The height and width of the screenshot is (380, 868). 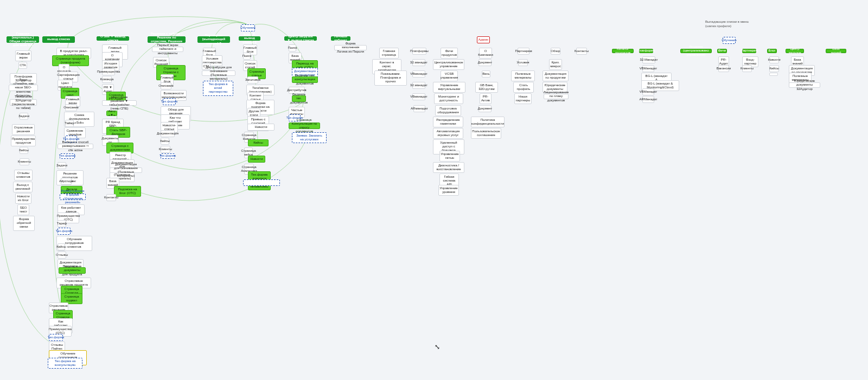 I want to click on rh-2: Решение (централизовано управления), so click(x=696, y=51).